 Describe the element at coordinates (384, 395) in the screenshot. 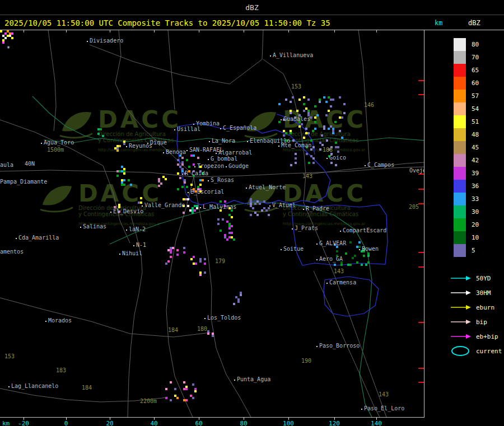

I see `road-number-label: 143` at that location.